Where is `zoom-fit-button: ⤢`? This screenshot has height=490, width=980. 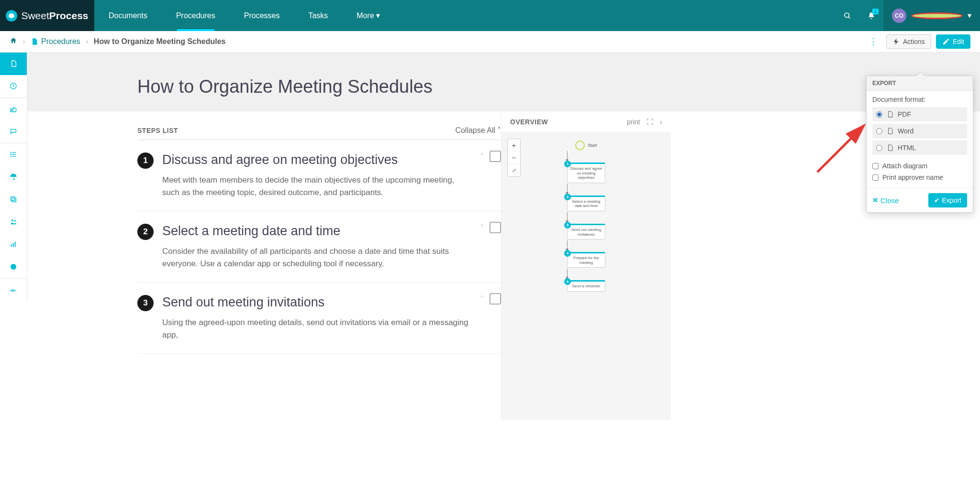 zoom-fit-button: ⤢ is located at coordinates (514, 170).